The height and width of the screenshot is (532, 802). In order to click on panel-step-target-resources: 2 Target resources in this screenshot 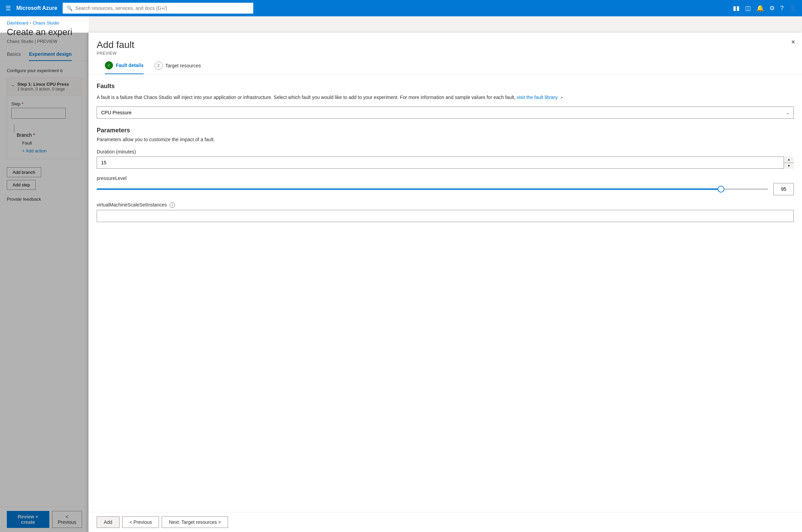, I will do `click(178, 68)`.